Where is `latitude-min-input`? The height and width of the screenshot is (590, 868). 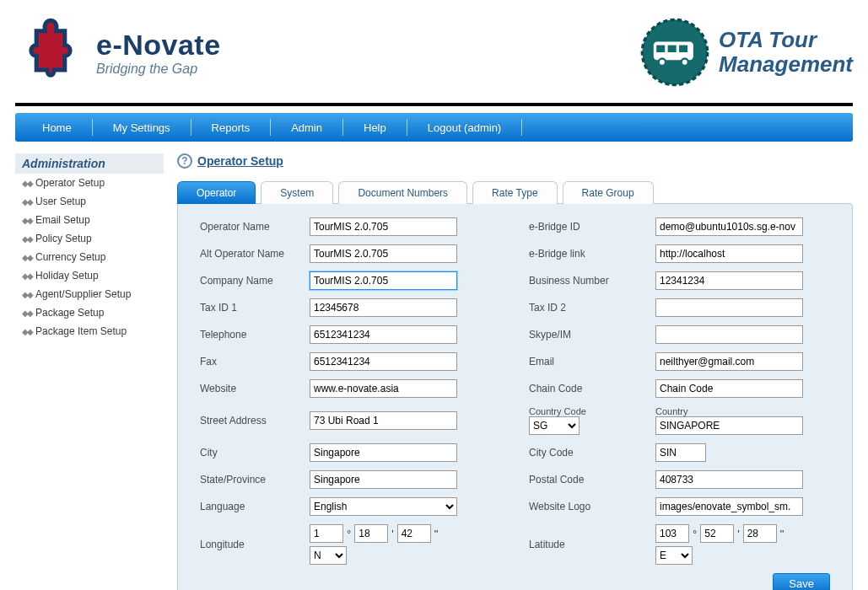 latitude-min-input is located at coordinates (717, 534).